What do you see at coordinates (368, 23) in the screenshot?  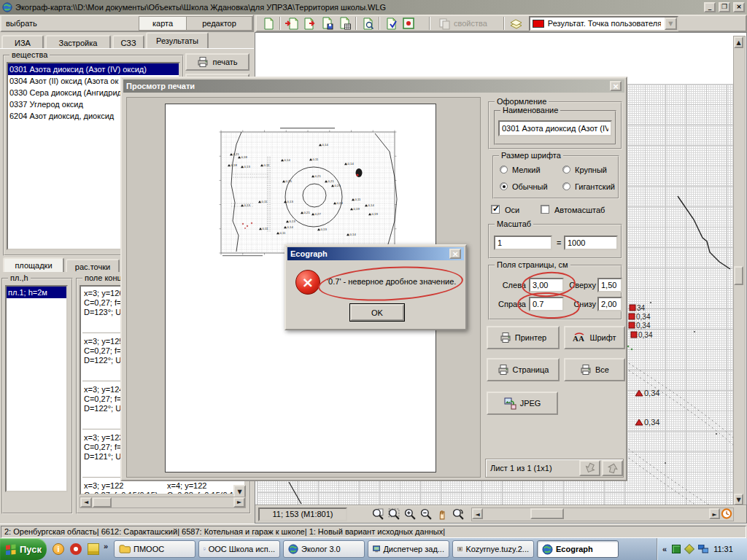 I see `preview-button` at bounding box center [368, 23].